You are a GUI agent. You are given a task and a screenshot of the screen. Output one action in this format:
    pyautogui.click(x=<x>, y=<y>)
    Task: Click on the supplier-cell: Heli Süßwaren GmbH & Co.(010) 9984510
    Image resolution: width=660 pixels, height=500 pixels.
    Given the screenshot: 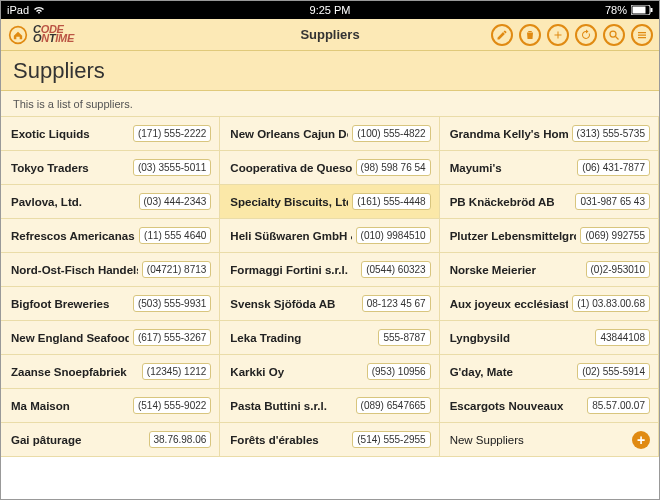 What is the action you would take?
    pyautogui.click(x=330, y=236)
    